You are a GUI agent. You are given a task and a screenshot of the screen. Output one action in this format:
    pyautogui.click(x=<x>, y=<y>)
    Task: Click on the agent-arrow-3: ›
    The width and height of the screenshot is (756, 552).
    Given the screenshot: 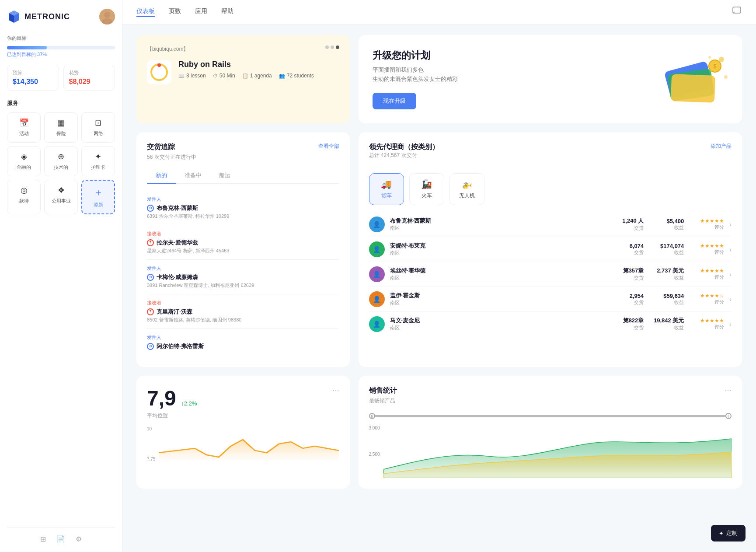 What is the action you would take?
    pyautogui.click(x=730, y=299)
    